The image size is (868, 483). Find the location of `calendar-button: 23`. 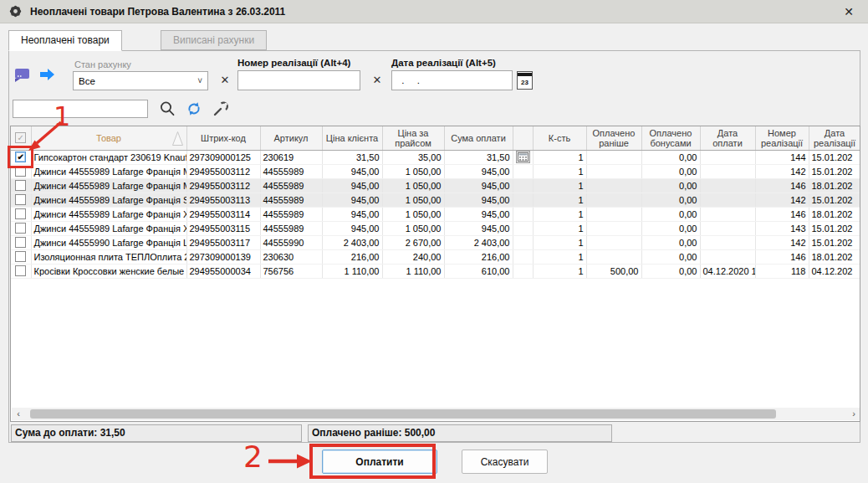

calendar-button: 23 is located at coordinates (525, 80).